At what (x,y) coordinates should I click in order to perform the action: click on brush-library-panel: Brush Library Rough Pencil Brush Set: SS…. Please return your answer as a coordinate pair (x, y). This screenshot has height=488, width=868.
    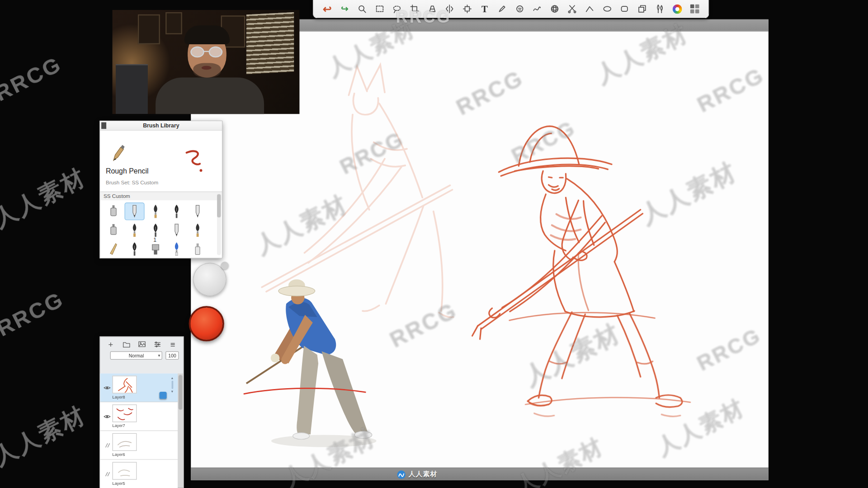
    Looking at the image, I should click on (161, 190).